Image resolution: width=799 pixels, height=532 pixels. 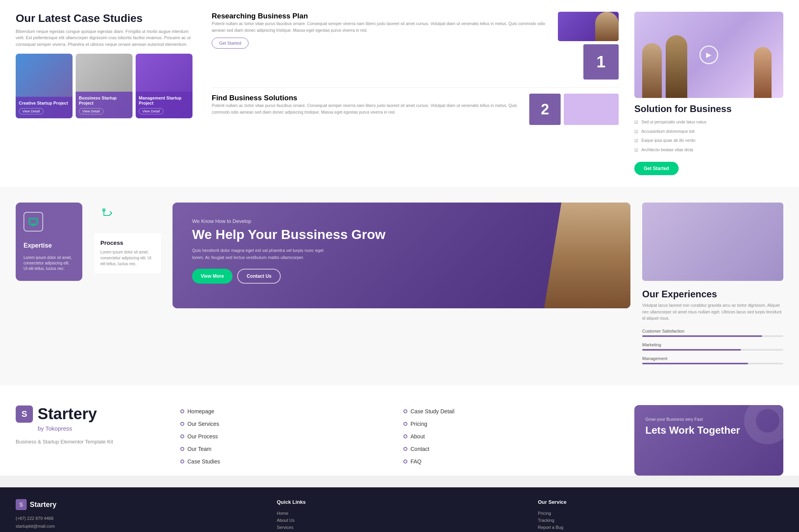 I want to click on nav-link-label: Our Services, so click(x=203, y=424).